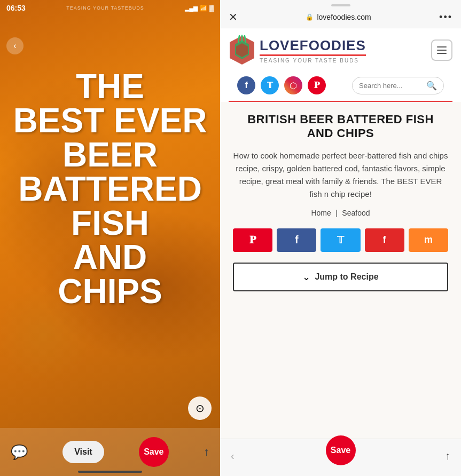 The width and height of the screenshot is (461, 476). Describe the element at coordinates (270, 85) in the screenshot. I see `twitter-icon: 𝕋` at that location.